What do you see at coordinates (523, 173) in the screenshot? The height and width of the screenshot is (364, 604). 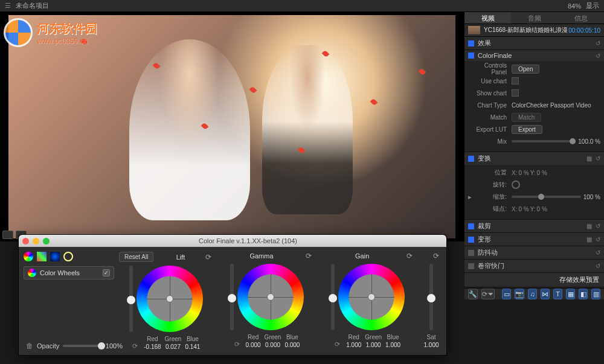 I see `pos-x-value: 0 %` at bounding box center [523, 173].